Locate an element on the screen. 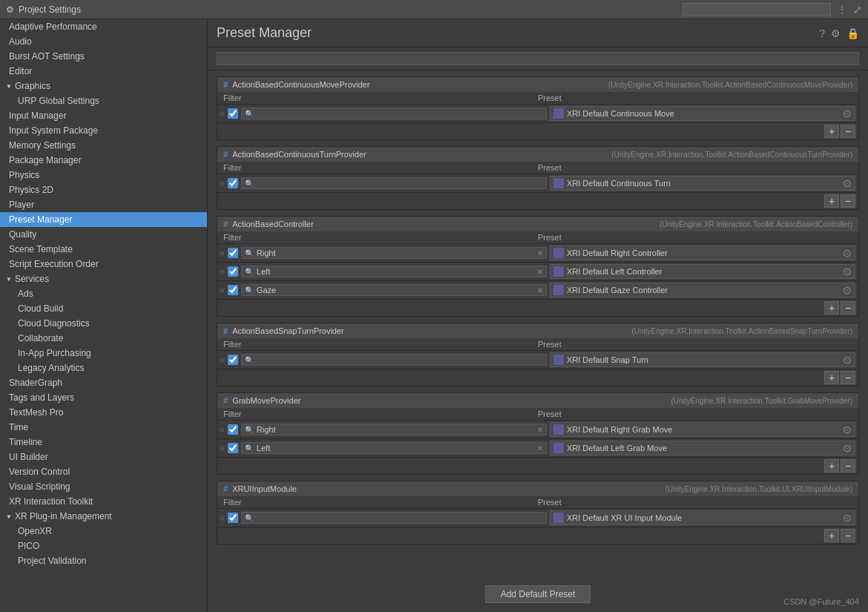  sidebar-item-time: Time is located at coordinates (104, 427).